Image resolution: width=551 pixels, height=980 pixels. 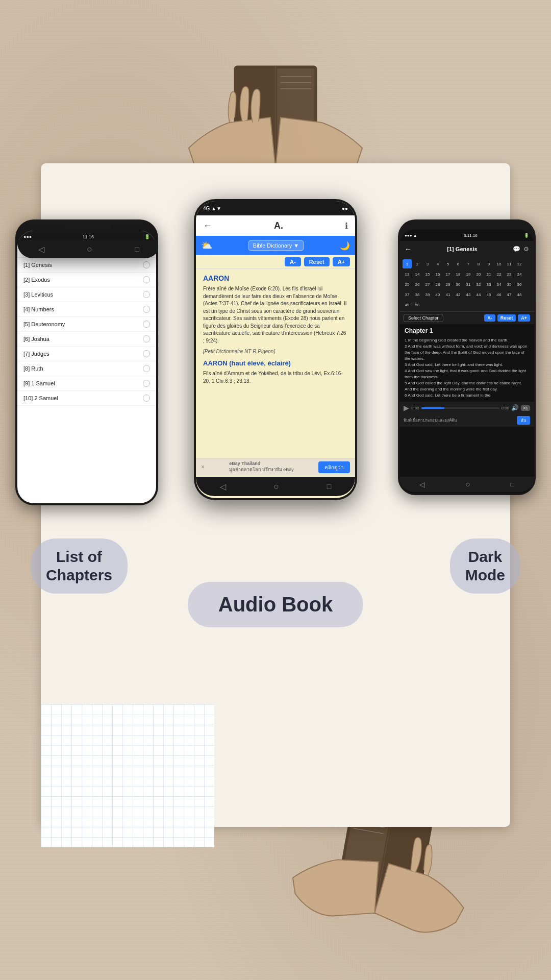 I want to click on right-font-minus: A-, so click(x=490, y=318).